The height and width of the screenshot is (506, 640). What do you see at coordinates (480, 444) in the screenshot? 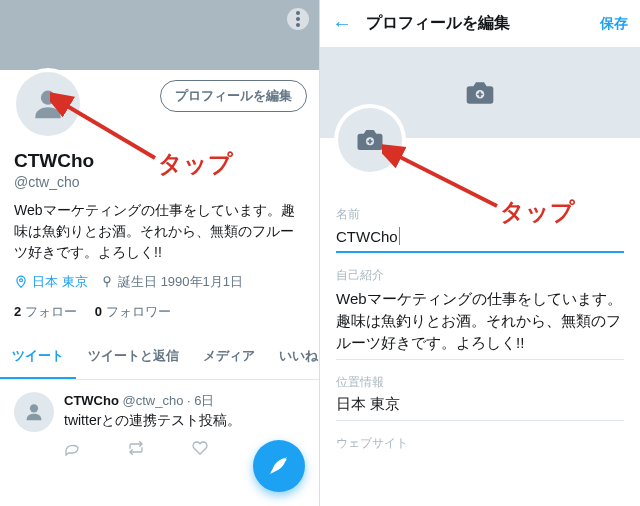
I see `website-field: ウェブサイト` at bounding box center [480, 444].